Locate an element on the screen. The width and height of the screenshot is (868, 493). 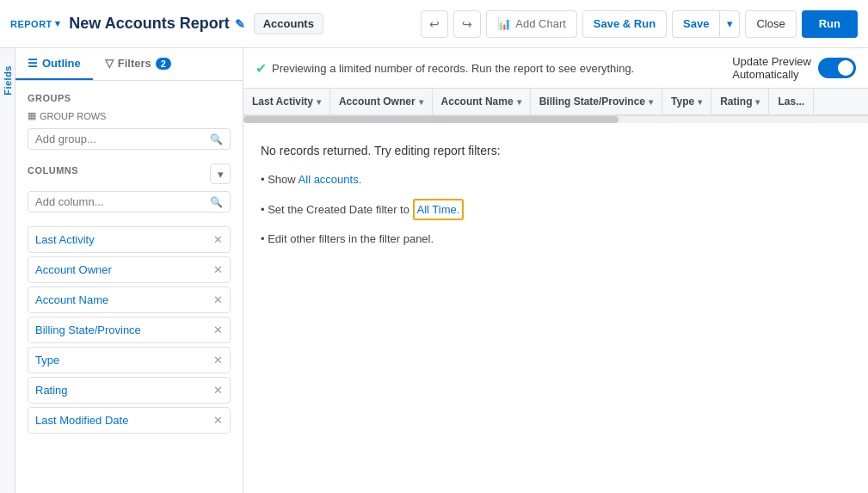
add-column-search: 🔍 is located at coordinates (129, 201).